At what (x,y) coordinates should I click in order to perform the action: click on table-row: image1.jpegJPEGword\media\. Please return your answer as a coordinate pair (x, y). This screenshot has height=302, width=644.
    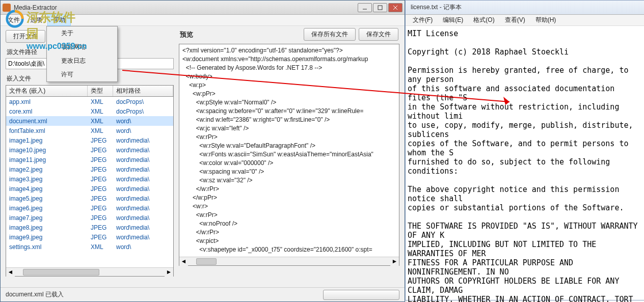
    Looking at the image, I should click on (90, 141).